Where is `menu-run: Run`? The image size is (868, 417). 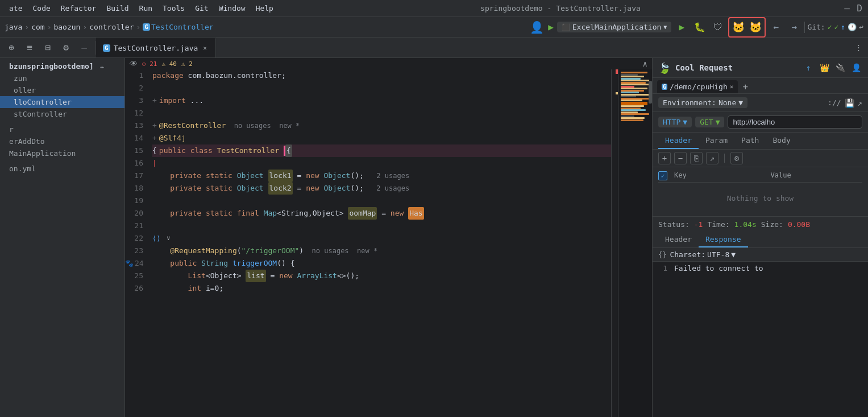
menu-run: Run is located at coordinates (146, 8).